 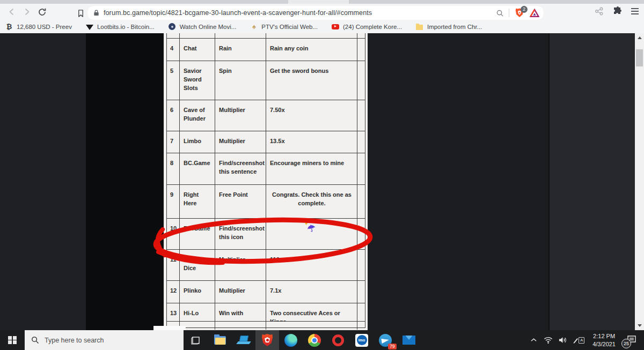 What do you see at coordinates (367, 27) in the screenshot?
I see `bookmark-item-youtube: (24) Complete Kore...` at bounding box center [367, 27].